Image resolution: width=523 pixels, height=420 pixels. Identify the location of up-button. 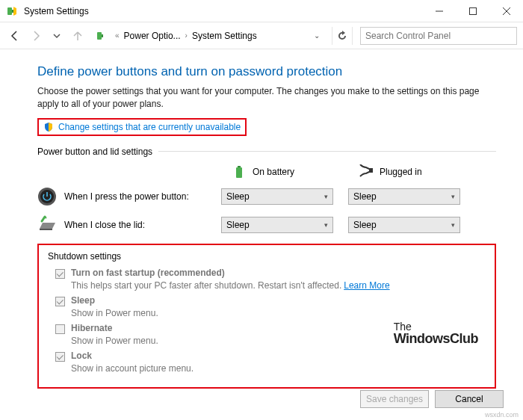
(78, 36).